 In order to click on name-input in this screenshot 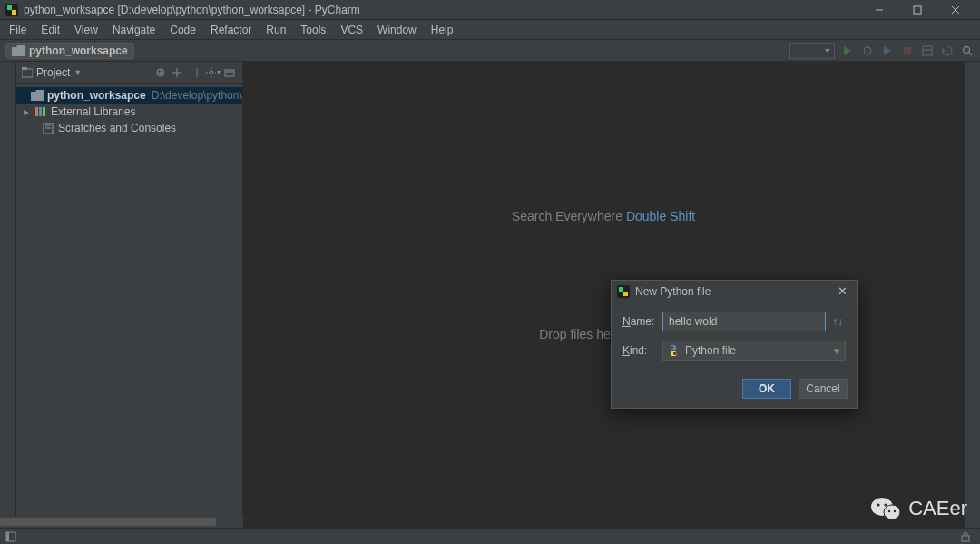, I will do `click(744, 321)`.